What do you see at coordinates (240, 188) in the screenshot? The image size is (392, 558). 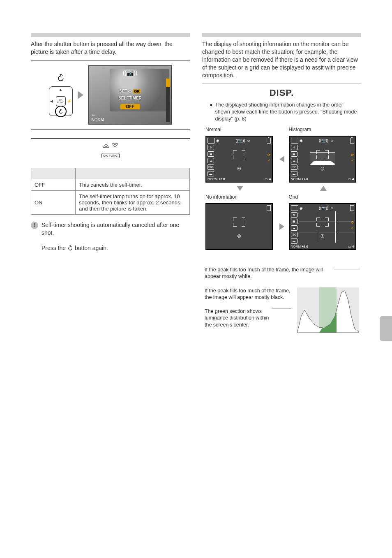 I see `arrow-down-icon` at bounding box center [240, 188].